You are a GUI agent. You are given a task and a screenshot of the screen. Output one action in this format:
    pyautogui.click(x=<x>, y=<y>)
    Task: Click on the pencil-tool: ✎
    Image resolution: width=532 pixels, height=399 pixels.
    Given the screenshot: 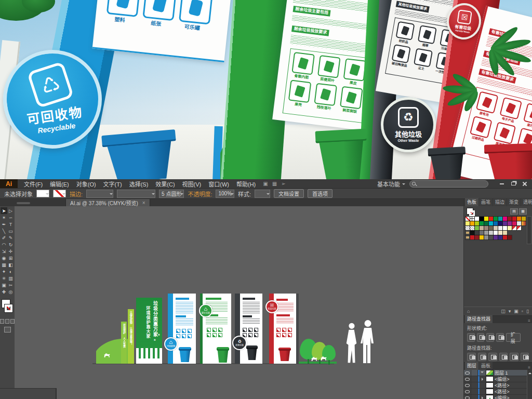 What is the action you would take?
    pyautogui.click(x=10, y=238)
    